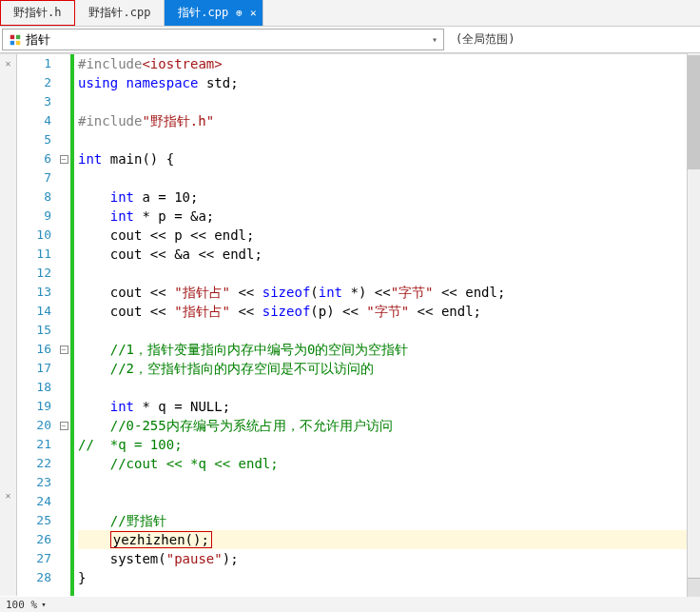 The image size is (700, 612). Describe the element at coordinates (34, 197) in the screenshot. I see `line-number: 8` at that location.